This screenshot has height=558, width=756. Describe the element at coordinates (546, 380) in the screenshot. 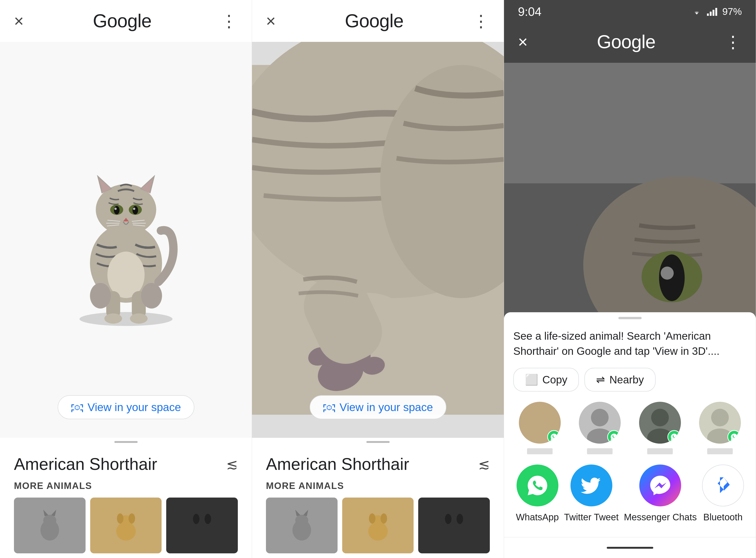

I see `copy-button: ⬜ Copy` at that location.